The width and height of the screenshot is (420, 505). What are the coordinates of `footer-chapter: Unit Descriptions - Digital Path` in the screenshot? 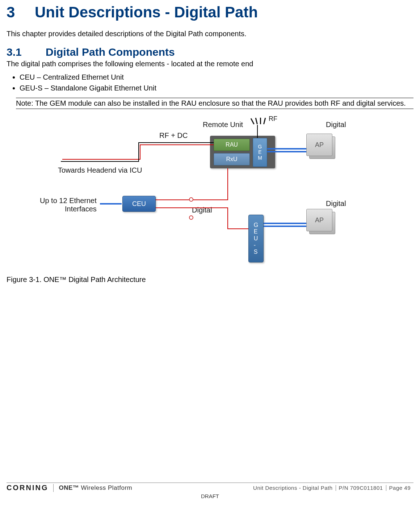 It's located at (293, 488).